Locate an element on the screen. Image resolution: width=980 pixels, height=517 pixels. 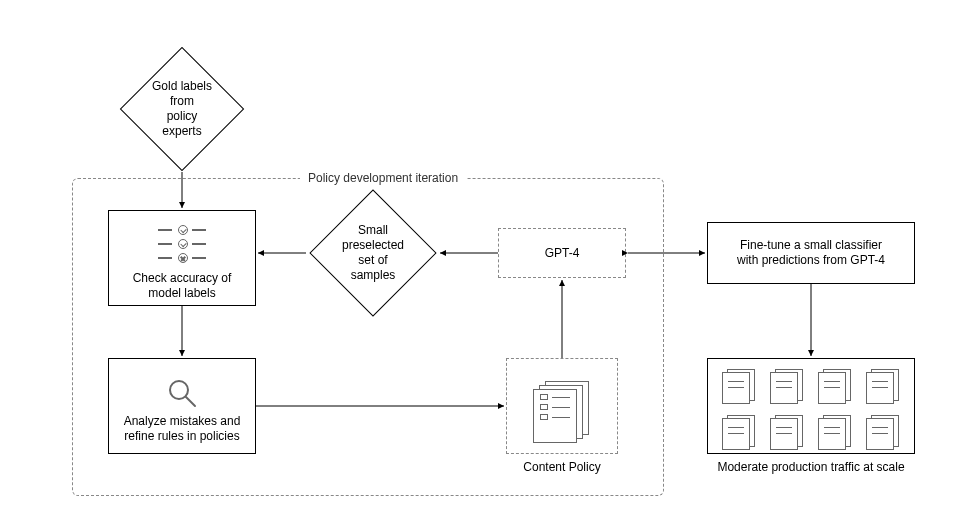
analyze-text: Analyze mistakes and refine rules in pol… is located at coordinates (182, 429).